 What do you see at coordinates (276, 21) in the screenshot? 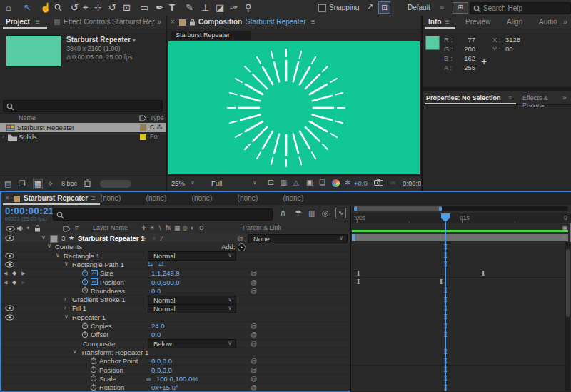
I see `comp-tab-name: Starburst Repeater` at bounding box center [276, 21].